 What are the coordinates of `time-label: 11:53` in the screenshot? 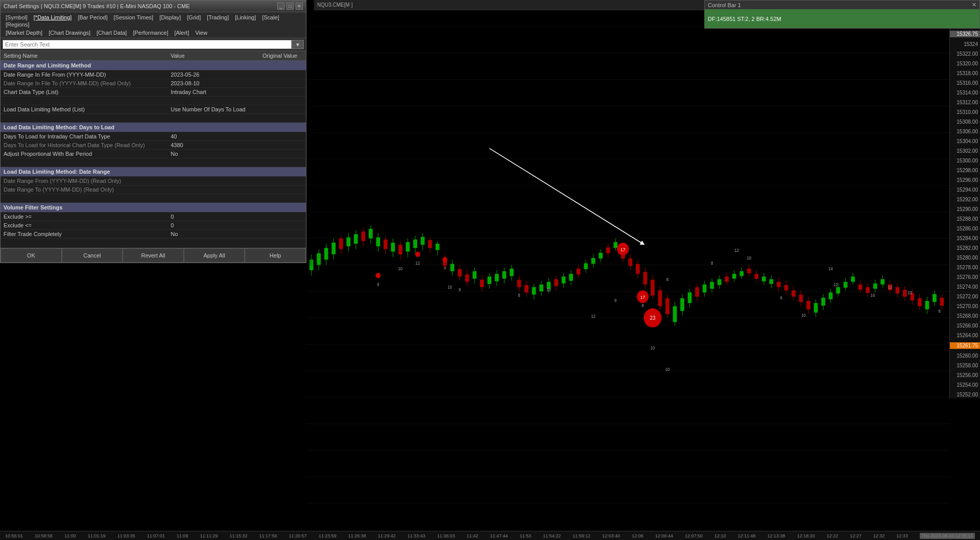 It's located at (526, 536).